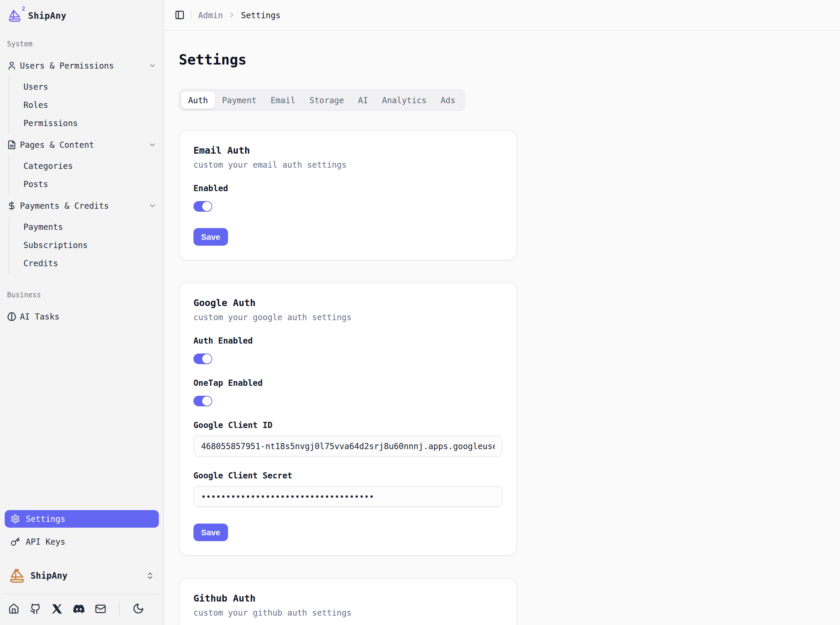 The height and width of the screenshot is (625, 840). I want to click on shipany-logo-icon: 2, so click(15, 16).